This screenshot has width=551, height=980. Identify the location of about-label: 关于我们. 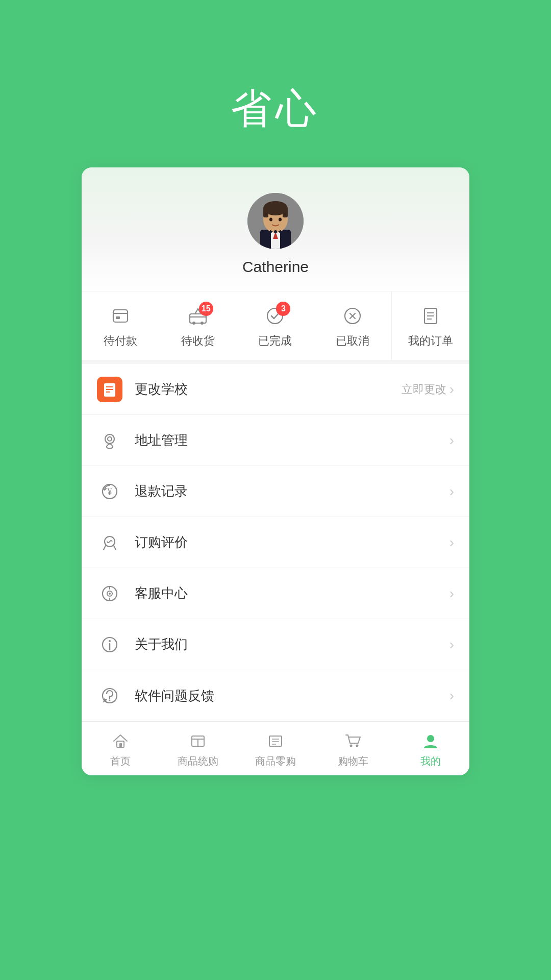
(292, 644).